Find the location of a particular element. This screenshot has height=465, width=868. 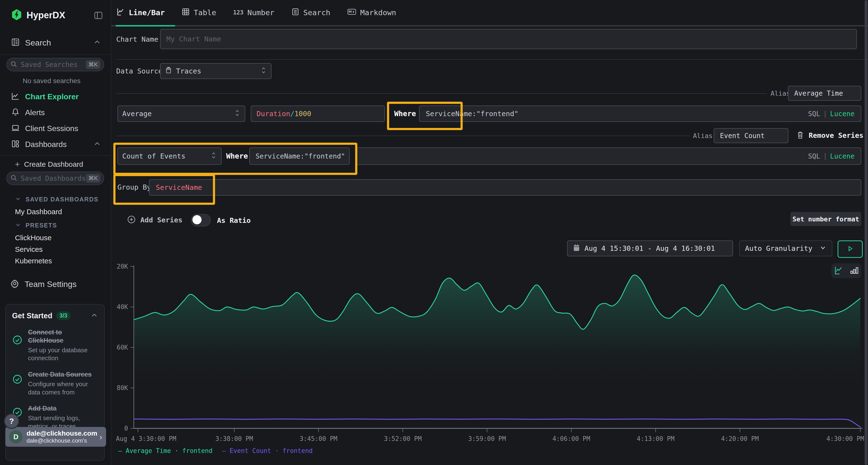

series1-where-input: ServiceName:"frontend" SQL|Lucene is located at coordinates (640, 114).